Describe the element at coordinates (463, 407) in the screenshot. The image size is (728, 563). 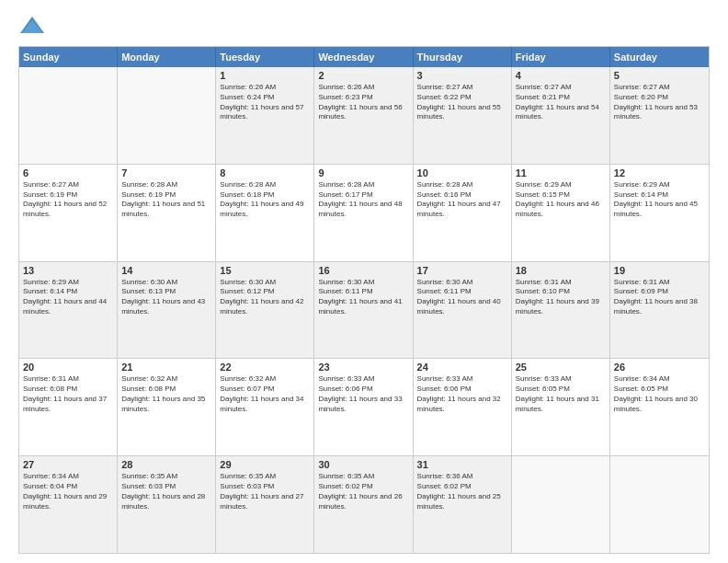
I see `calendar-cell: 24Sunrise: 6:33 AM Sunset: 6:06 PM Dayli…` at that location.